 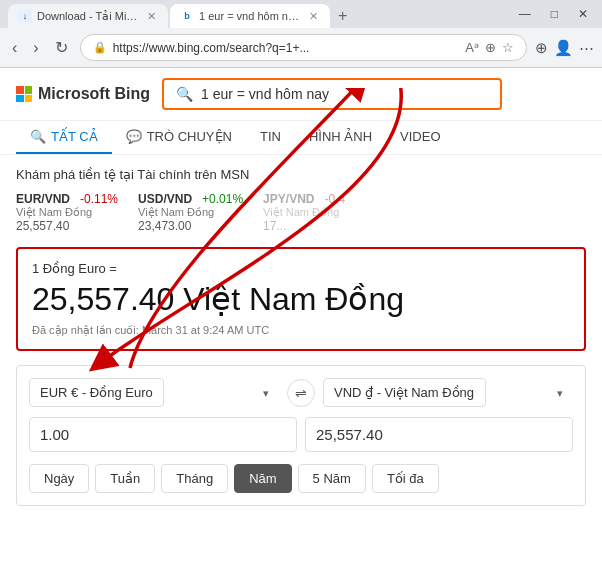 What do you see at coordinates (340, 136) in the screenshot?
I see `tab-images-label: HÌNH ẢNH` at bounding box center [340, 136].